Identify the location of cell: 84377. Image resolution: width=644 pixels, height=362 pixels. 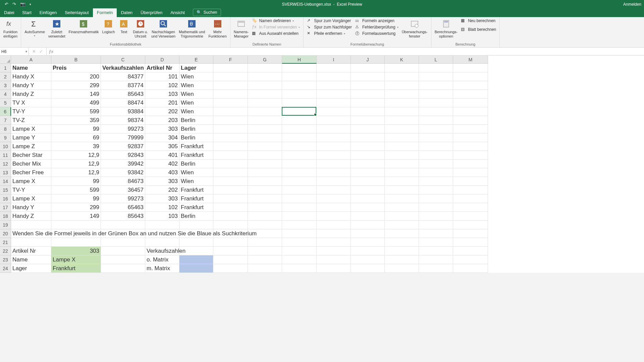
(123, 77).